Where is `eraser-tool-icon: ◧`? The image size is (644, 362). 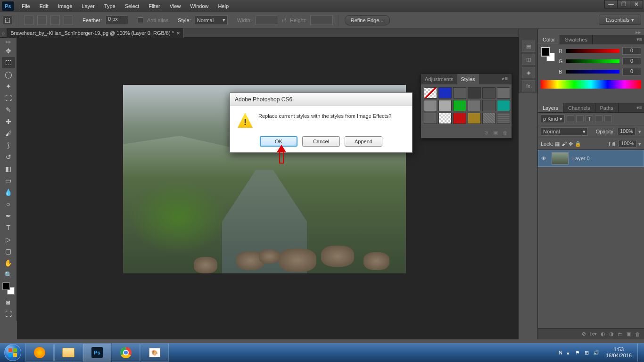
eraser-tool-icon: ◧ is located at coordinates (8, 169).